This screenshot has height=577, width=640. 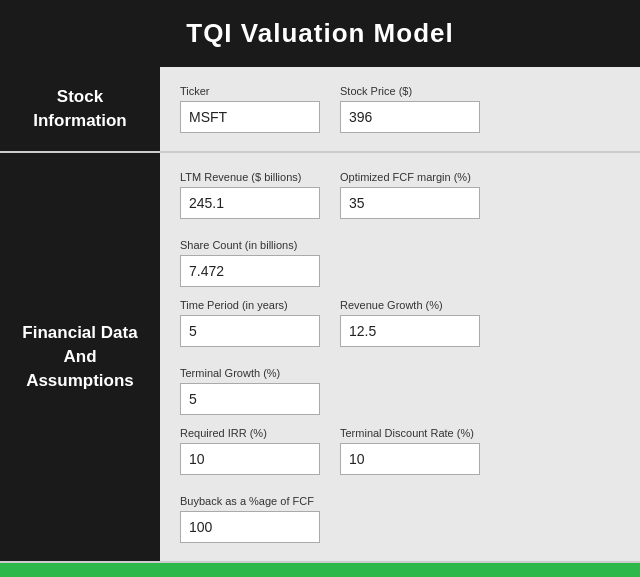 I want to click on revenue-growth-input, so click(x=410, y=331).